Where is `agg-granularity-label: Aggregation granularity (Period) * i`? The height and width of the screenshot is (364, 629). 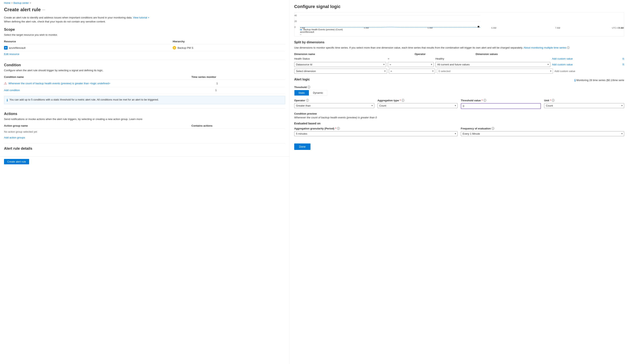
agg-granularity-label: Aggregation granularity (Period) * i is located at coordinates (376, 128).